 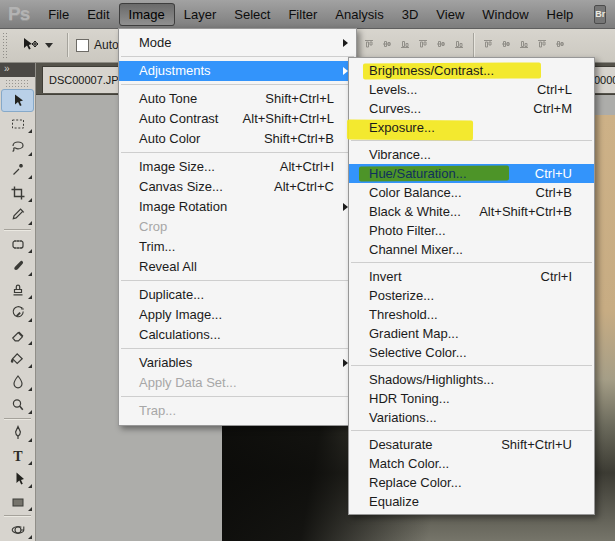 I want to click on menu-item-curves: Curves...Ctrl+M, so click(x=472, y=108).